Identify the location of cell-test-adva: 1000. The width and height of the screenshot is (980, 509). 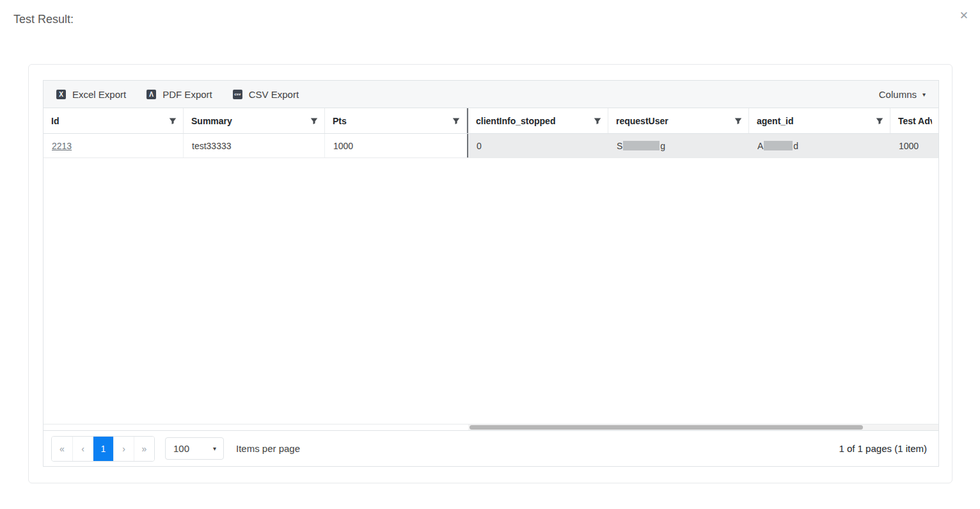
(915, 146).